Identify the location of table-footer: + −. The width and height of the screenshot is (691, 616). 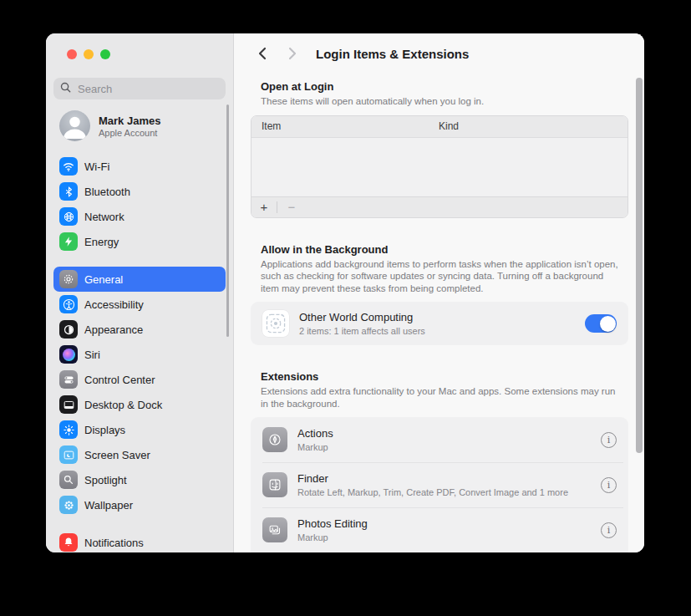
(439, 207).